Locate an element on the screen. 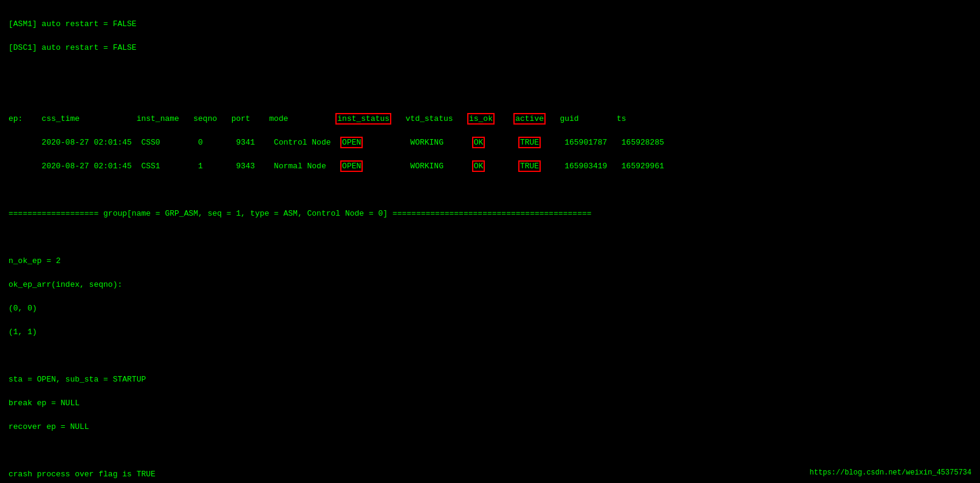 The image size is (980, 483). break-ep-1: break ep = NULL is located at coordinates (44, 403).